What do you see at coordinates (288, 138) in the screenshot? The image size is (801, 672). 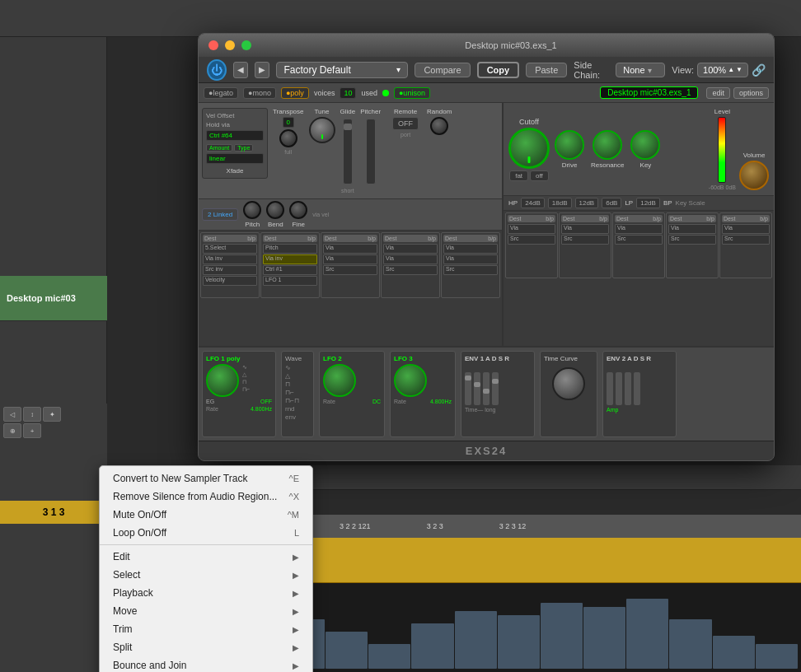 I see `transpose-knob` at bounding box center [288, 138].